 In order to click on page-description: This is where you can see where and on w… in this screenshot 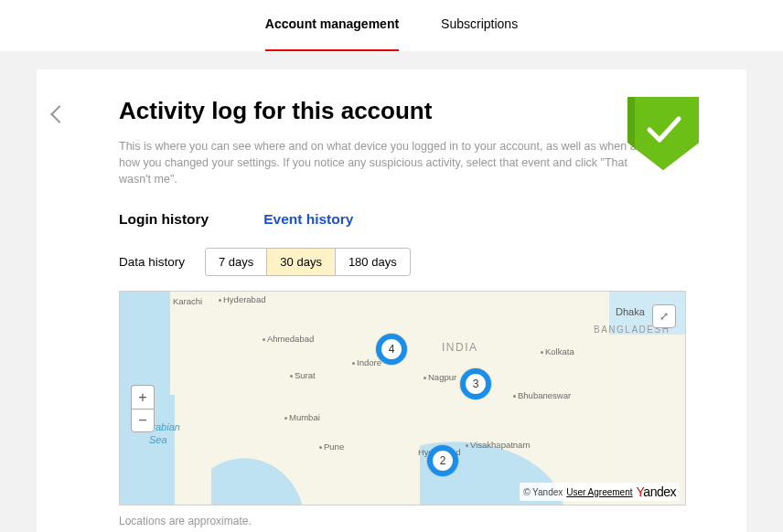, I will do `click(389, 163)`.